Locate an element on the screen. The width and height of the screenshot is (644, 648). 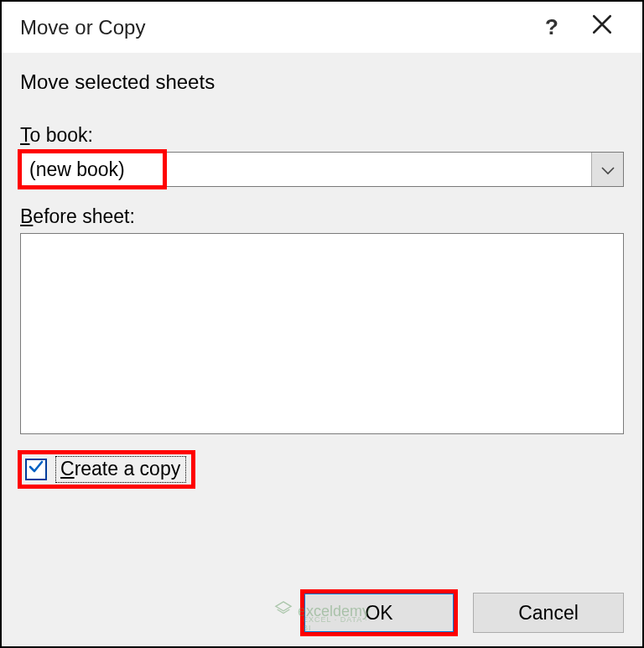
close-icon is located at coordinates (602, 27).